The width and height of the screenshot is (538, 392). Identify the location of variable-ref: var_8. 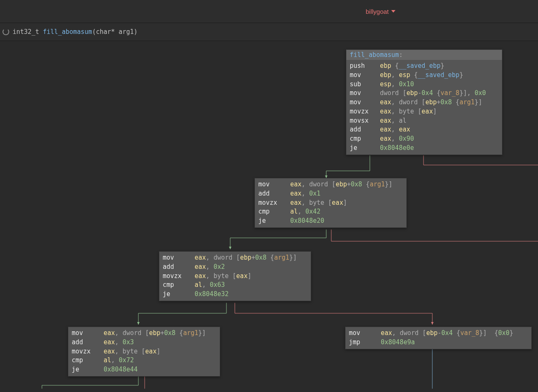
(470, 333).